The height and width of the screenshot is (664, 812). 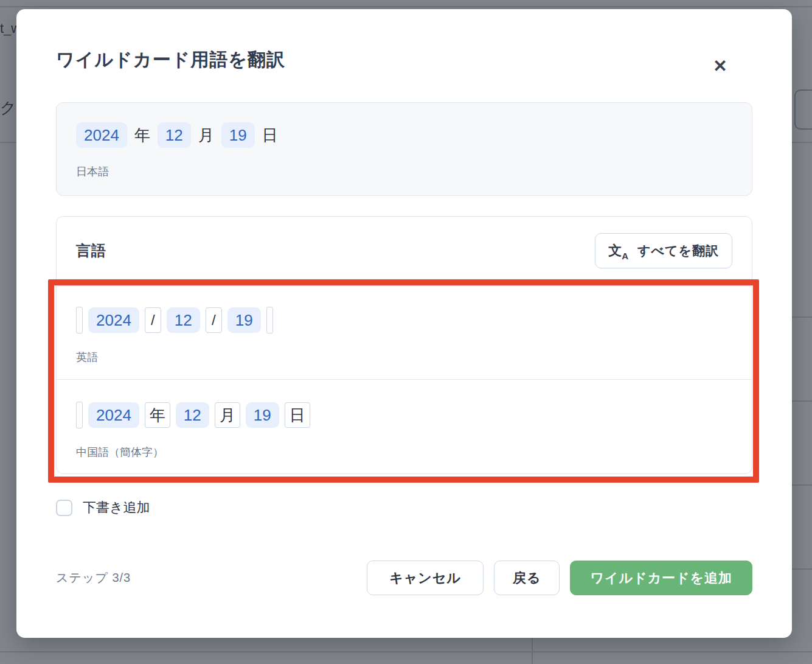 I want to click on date-token-box: 日, so click(x=297, y=415).